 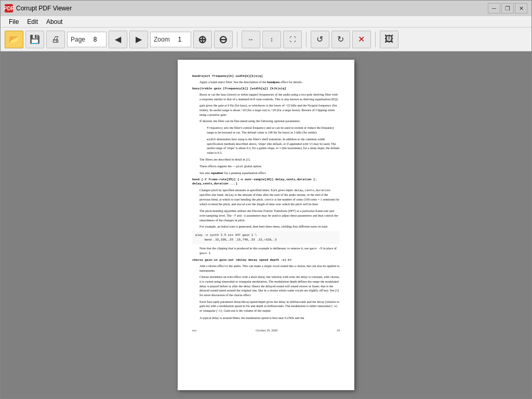 What do you see at coordinates (266, 97) in the screenshot?
I see `pdf-line-4: Boost or cut the bass (lower) or treble …` at bounding box center [266, 97].